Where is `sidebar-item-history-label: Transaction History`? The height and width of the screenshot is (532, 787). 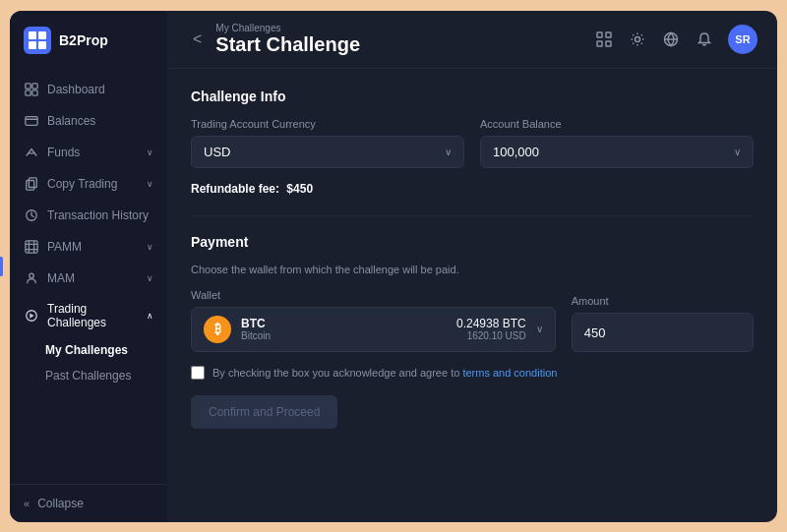
sidebar-item-history-label: Transaction History is located at coordinates (98, 215).